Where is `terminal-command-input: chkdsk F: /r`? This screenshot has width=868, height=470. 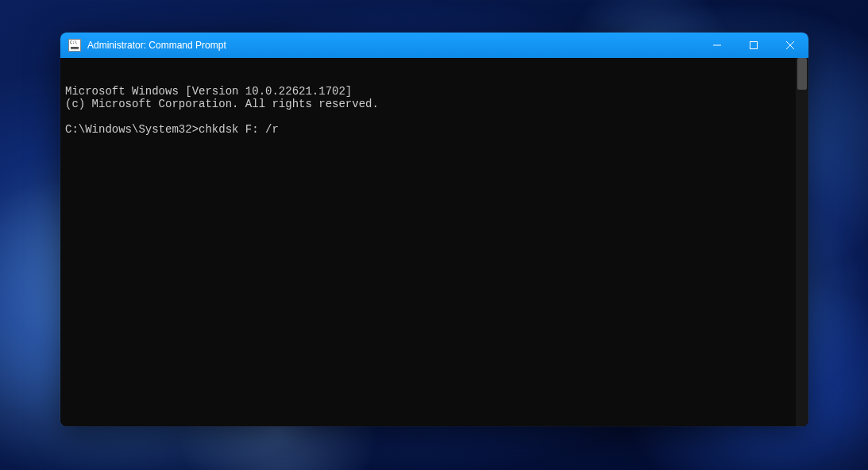
terminal-command-input: chkdsk F: /r is located at coordinates (238, 129).